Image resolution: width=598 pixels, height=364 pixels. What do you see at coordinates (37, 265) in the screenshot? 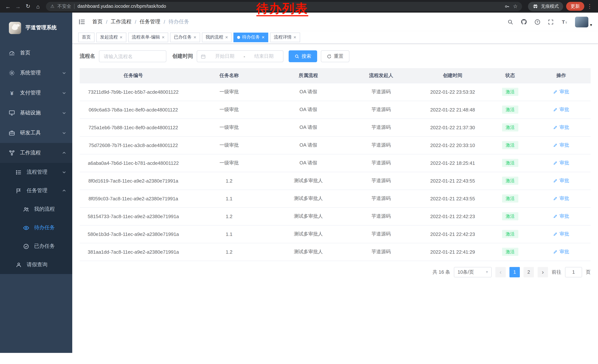
I see `sidebar-item-label: 请假查询` at bounding box center [37, 265].